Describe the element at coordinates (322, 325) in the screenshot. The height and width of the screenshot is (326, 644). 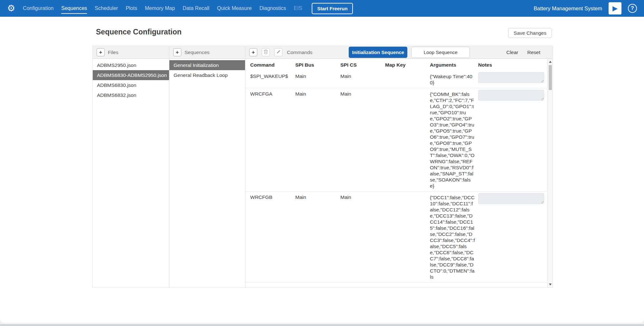
I see `window-bottom-edge` at that location.